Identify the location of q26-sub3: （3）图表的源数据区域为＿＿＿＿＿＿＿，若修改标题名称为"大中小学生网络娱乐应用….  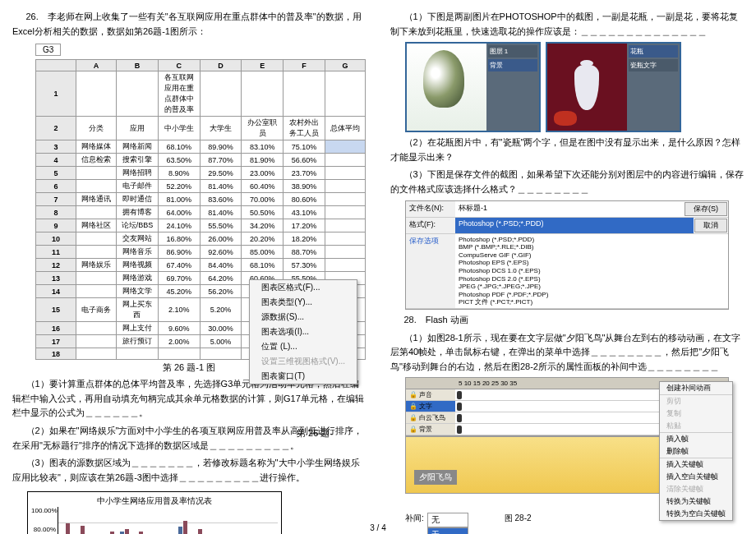
(189, 470).